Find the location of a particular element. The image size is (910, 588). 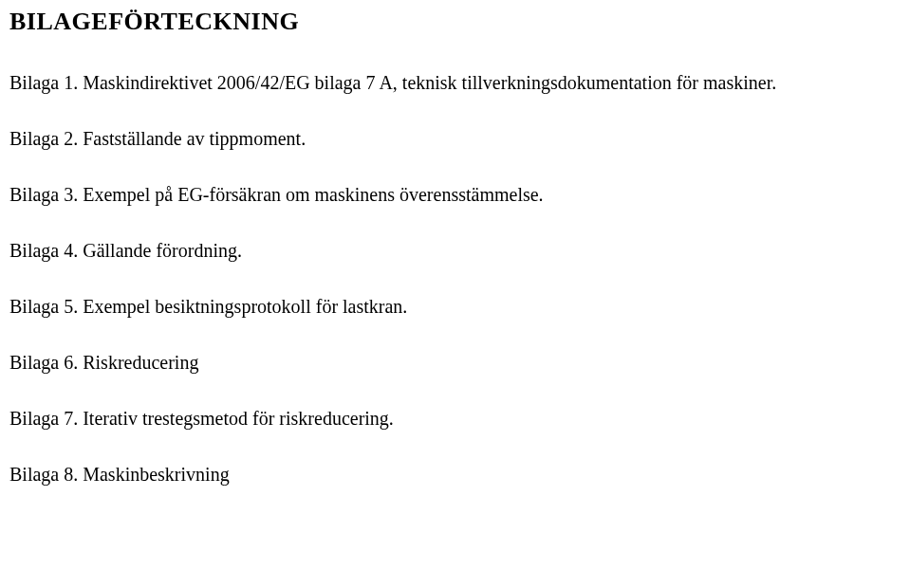

list-item: Bilaga 1. Maskindirektivet 2006/42/EG bi… is located at coordinates (450, 83).